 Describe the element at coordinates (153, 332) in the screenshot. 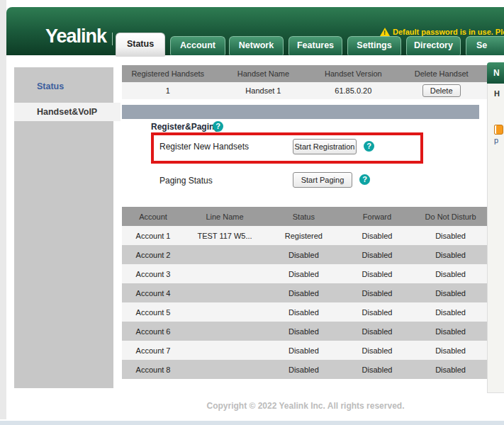

I see `account-cell: Account 6` at that location.